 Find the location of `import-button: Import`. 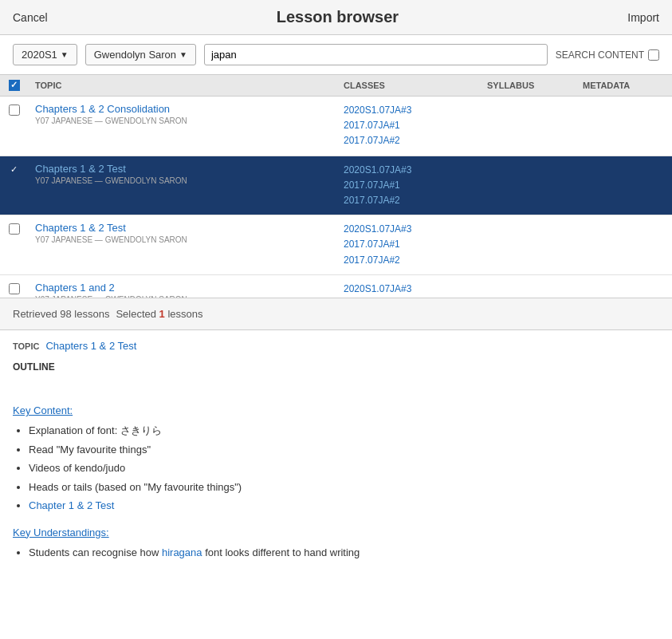

import-button: Import is located at coordinates (643, 18).